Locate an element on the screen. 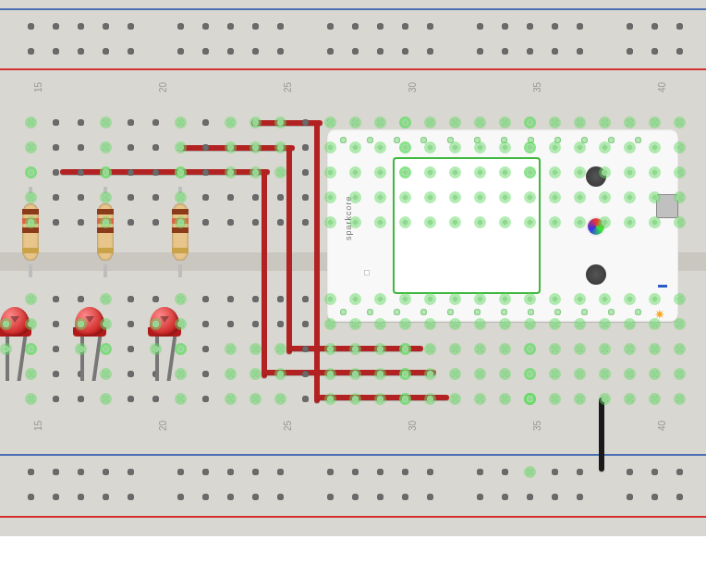 The image size is (706, 588). power-rail-blue is located at coordinates (353, 9).